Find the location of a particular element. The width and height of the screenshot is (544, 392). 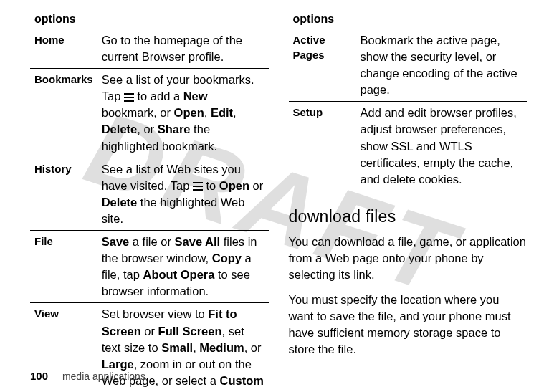

option-description: See a list of your bookmarks. Tap to add… is located at coordinates (183, 113).